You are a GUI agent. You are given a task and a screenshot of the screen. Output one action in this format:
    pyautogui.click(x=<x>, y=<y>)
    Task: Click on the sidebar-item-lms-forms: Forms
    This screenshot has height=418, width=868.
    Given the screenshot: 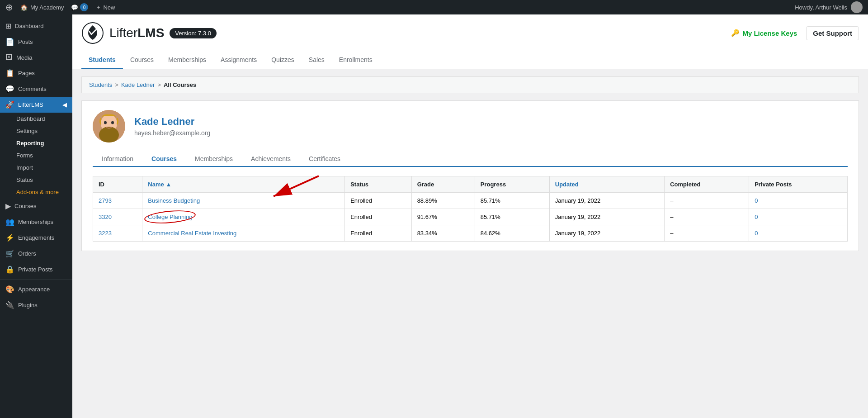 What is the action you would take?
    pyautogui.click(x=39, y=156)
    